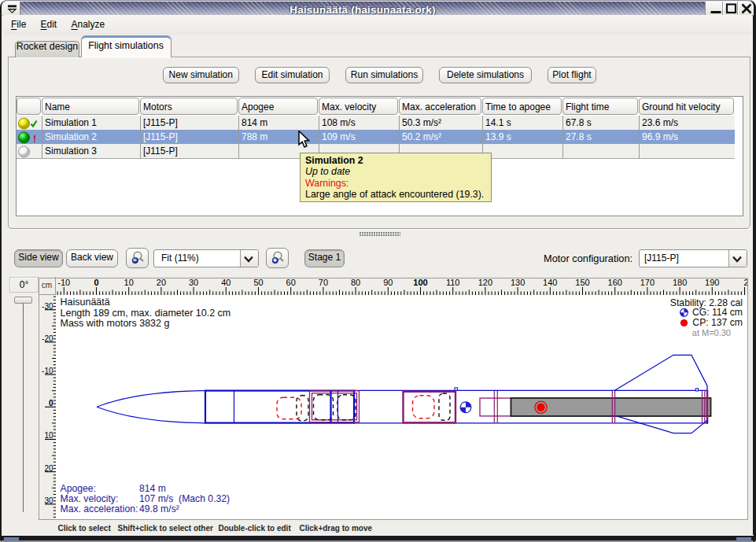  Describe the element at coordinates (453, 282) in the screenshot. I see `svg-text: 110` at that location.